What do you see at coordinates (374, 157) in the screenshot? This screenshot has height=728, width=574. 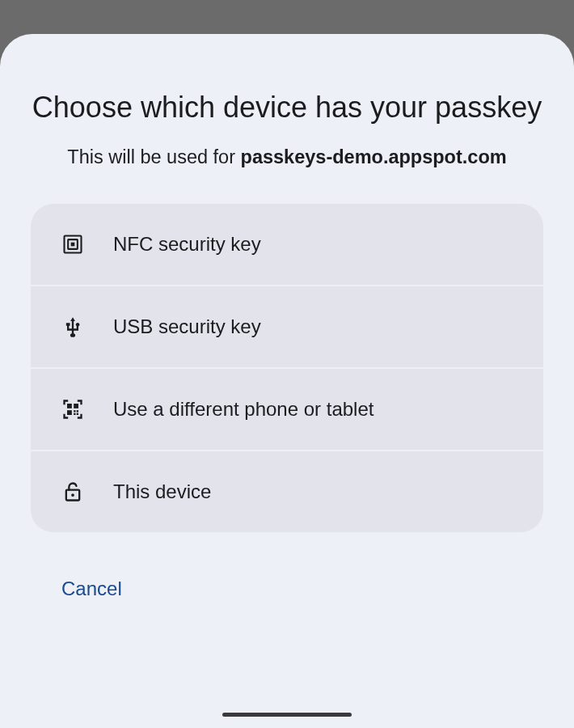 I see `subtitle-domain: passkeys-demo.appspot.com` at bounding box center [374, 157].